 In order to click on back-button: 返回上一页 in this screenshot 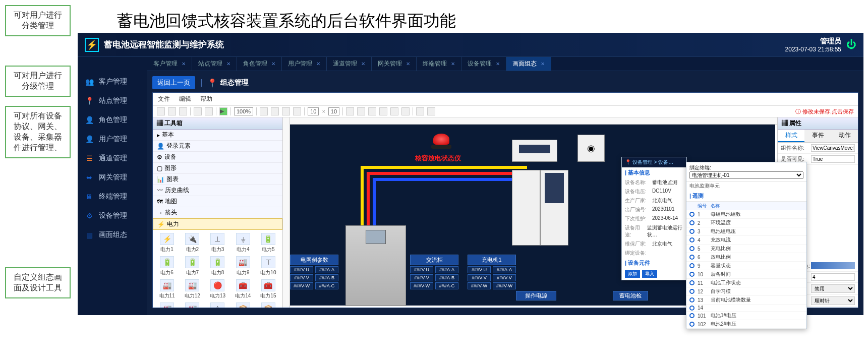, I will do `click(173, 83)`.